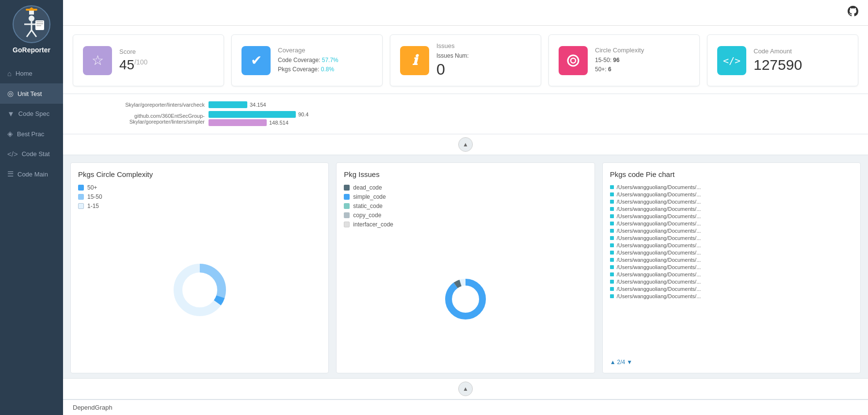  Describe the element at coordinates (347, 215) in the screenshot. I see `legend-dot-copy-code` at that location.